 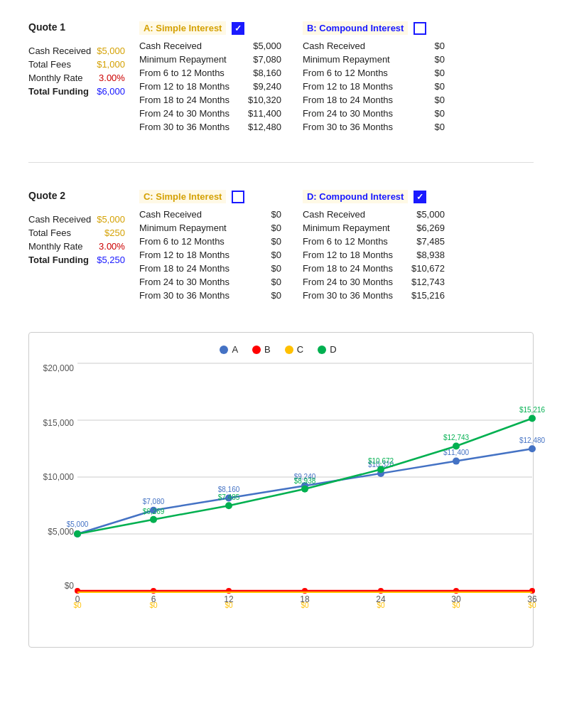 What do you see at coordinates (78, 599) in the screenshot?
I see `x-label-0: 0` at bounding box center [78, 599].